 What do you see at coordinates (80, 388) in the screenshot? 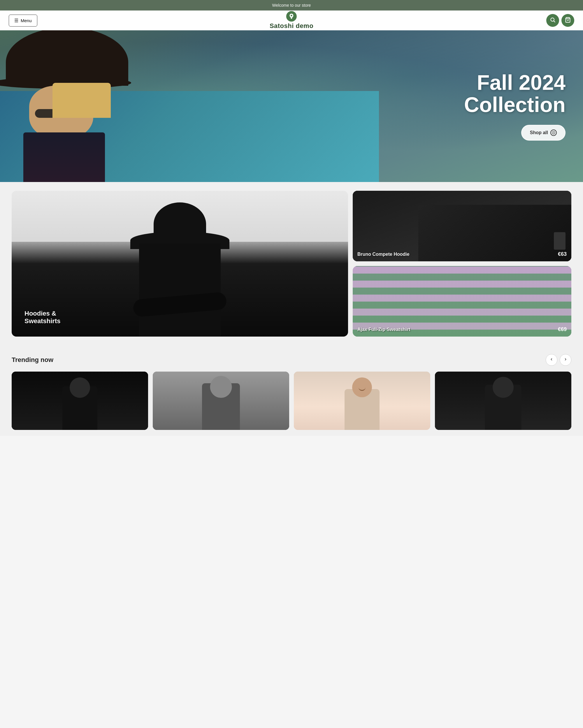
I see `t1-head` at bounding box center [80, 388].